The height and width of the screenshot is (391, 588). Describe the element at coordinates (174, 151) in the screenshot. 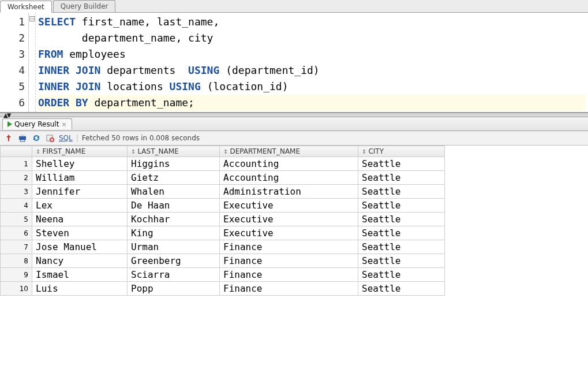

I see `col-header-last-name: ⇕LAST_NAME` at that location.